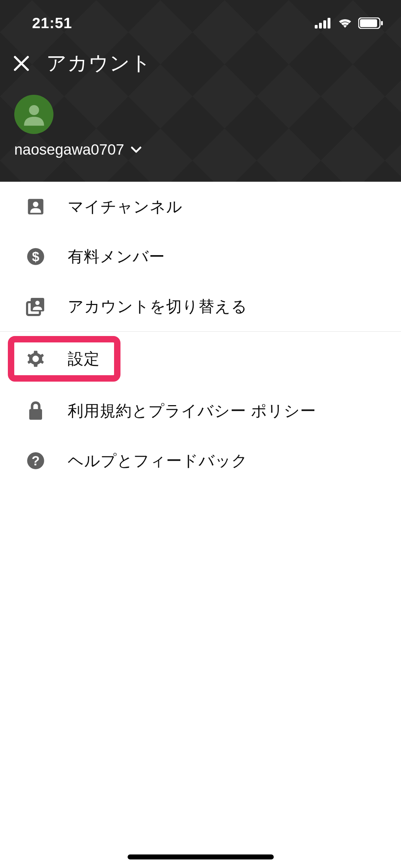 The width and height of the screenshot is (401, 868). What do you see at coordinates (36, 359) in the screenshot?
I see `gear-icon` at bounding box center [36, 359].